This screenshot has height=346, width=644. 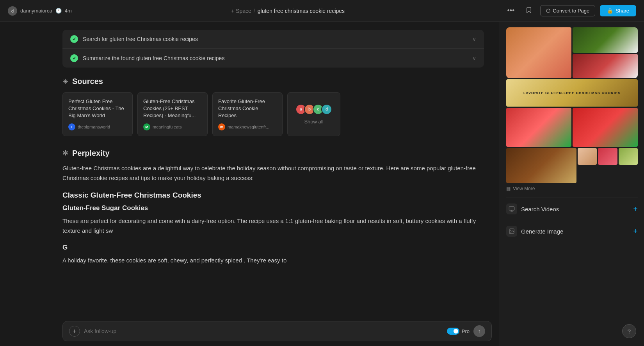 I want to click on source-avatar-1: T, so click(x=72, y=127).